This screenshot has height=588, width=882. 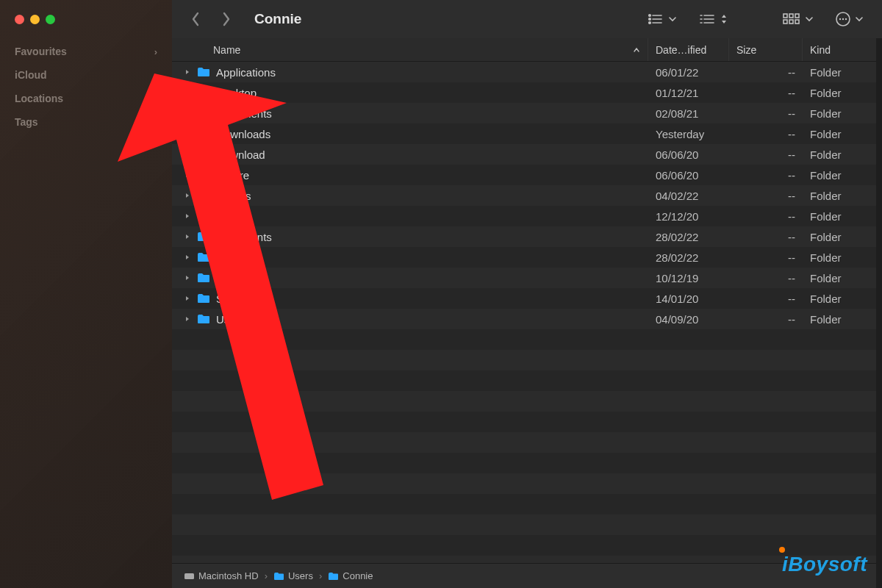 What do you see at coordinates (221, 576) in the screenshot?
I see `path-crumb: Macintosh HD` at bounding box center [221, 576].